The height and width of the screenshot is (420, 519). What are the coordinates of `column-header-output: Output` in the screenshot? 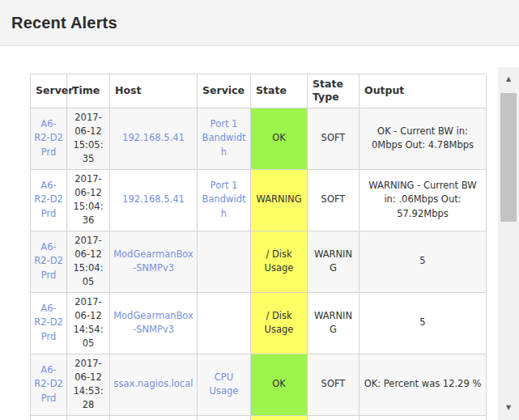 It's located at (423, 91).